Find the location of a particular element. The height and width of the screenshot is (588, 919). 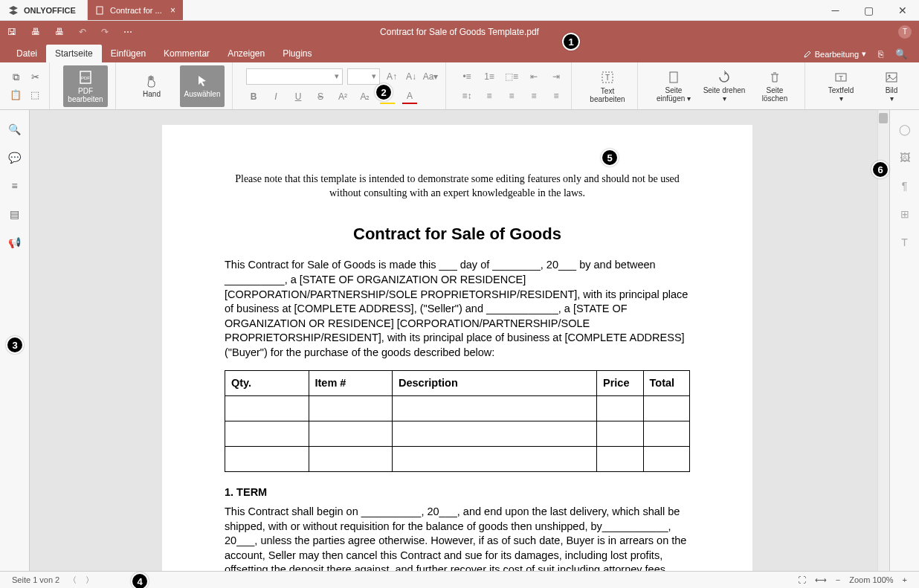

font-size-select: ▾ is located at coordinates (364, 77).